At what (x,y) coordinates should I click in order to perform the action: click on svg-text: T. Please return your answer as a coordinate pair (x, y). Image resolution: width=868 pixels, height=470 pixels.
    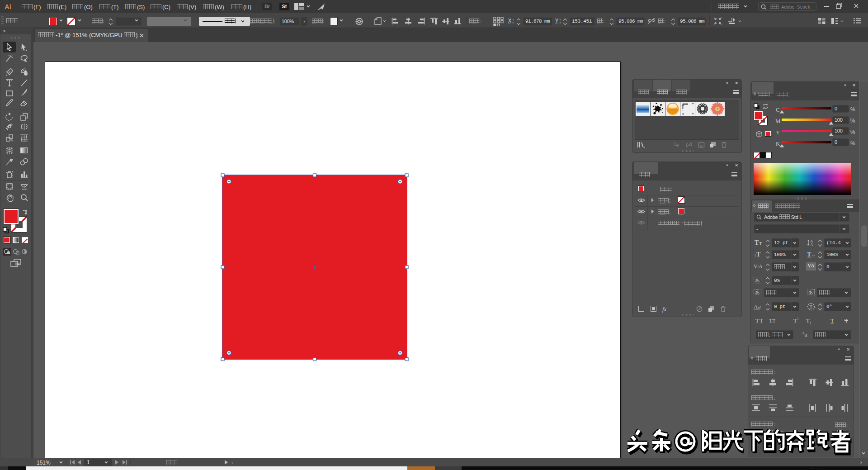
    Looking at the image, I should click on (811, 307).